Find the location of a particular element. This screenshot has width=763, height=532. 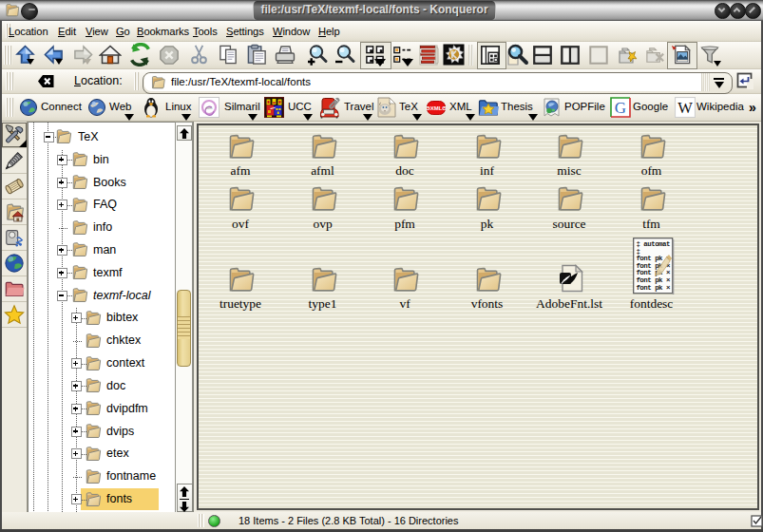

svg-text: silm is located at coordinates (209, 108).